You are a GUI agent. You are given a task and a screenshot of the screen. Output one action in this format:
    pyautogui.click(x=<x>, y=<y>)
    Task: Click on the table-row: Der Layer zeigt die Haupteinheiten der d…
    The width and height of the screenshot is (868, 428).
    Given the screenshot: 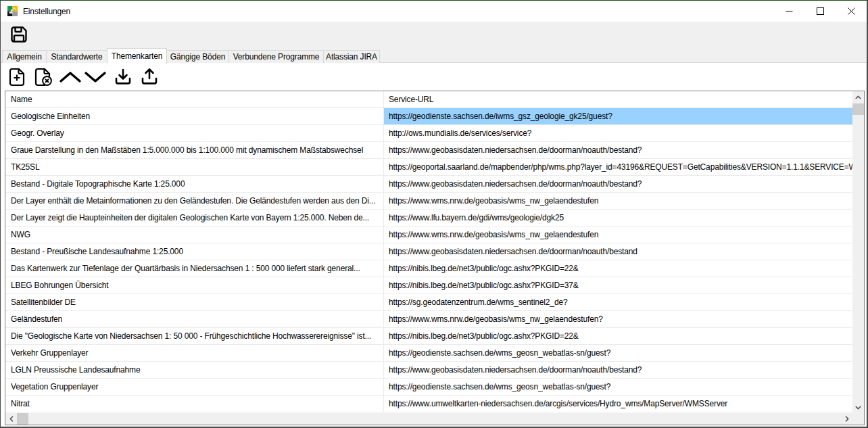 What is the action you would take?
    pyautogui.click(x=429, y=218)
    